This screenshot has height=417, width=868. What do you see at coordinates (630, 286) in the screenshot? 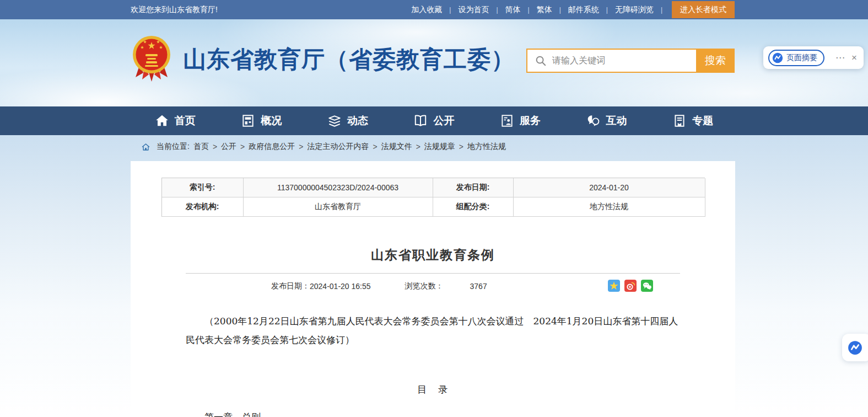
I see `share-buttons` at bounding box center [630, 286].